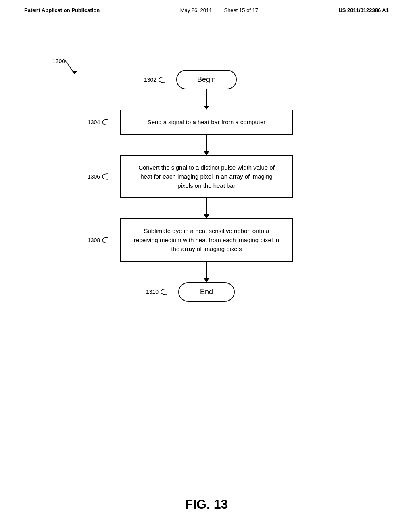 This screenshot has width=413, height=532. Describe the element at coordinates (105, 122) in the screenshot. I see `curve-1304-icon` at that location.